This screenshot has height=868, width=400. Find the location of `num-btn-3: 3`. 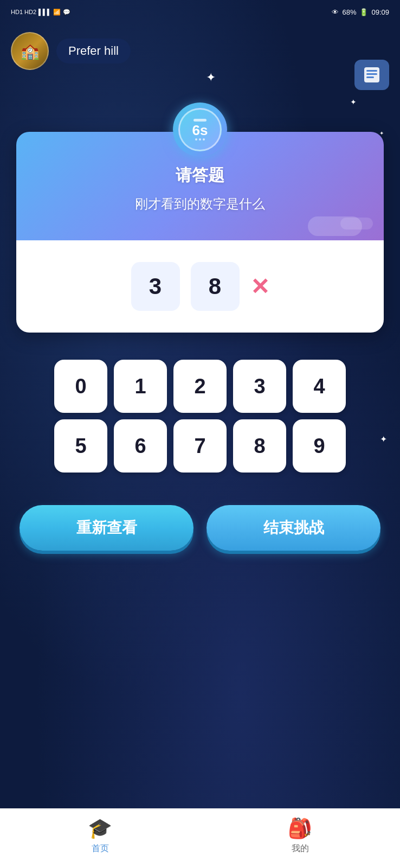

num-btn-3: 3 is located at coordinates (260, 386).